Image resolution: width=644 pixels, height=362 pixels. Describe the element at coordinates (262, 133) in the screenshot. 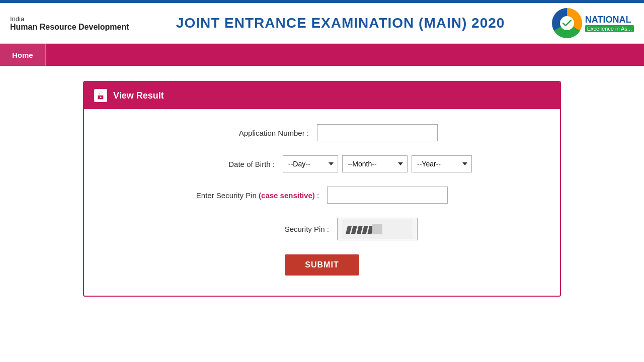

I see `application-number-label: Application Number :` at that location.